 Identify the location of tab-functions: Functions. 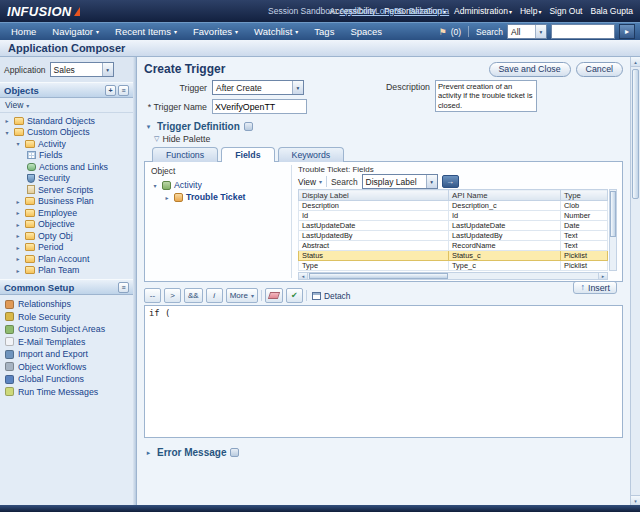
(185, 154).